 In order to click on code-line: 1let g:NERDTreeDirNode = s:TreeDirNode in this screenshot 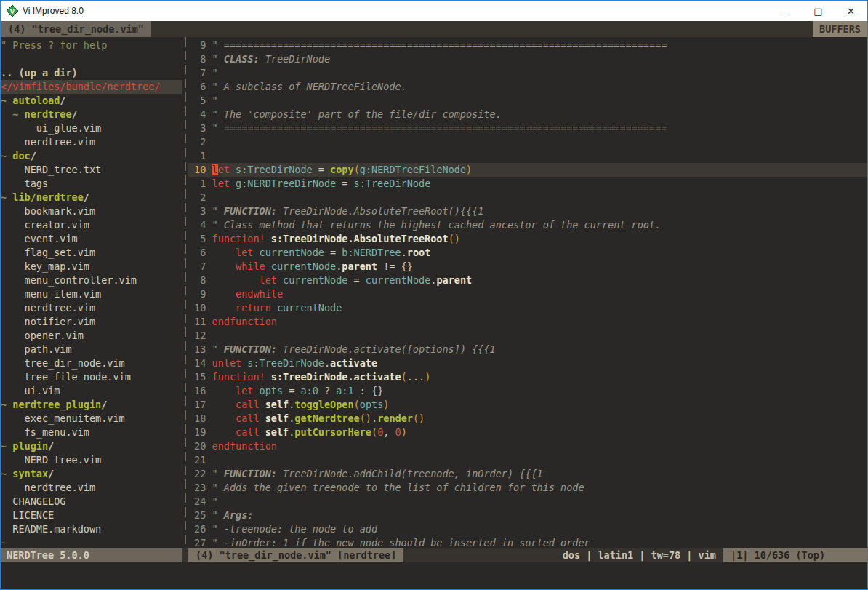, I will do `click(528, 183)`.